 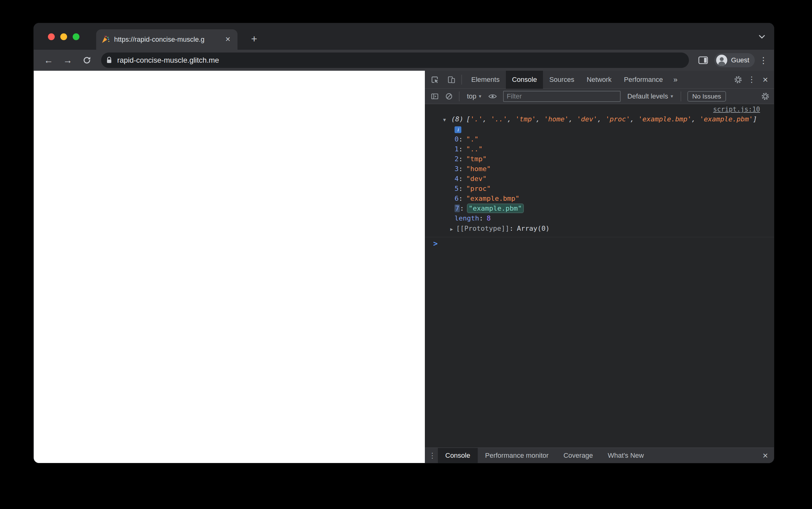 What do you see at coordinates (87, 60) in the screenshot?
I see `reload-button` at bounding box center [87, 60].